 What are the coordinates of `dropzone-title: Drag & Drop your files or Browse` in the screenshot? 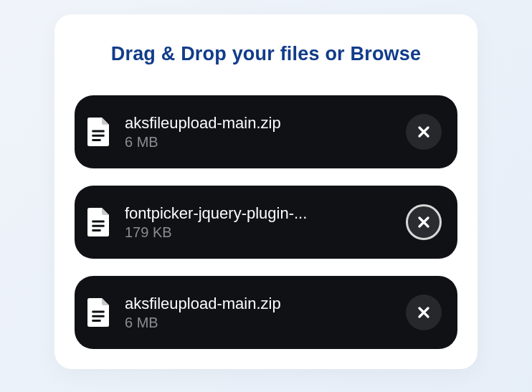 It's located at (266, 54).